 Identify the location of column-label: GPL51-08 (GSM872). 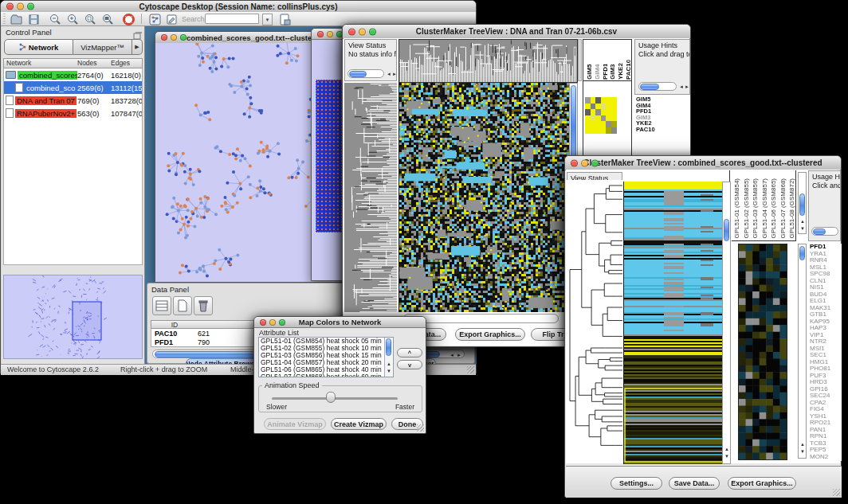
(792, 209).